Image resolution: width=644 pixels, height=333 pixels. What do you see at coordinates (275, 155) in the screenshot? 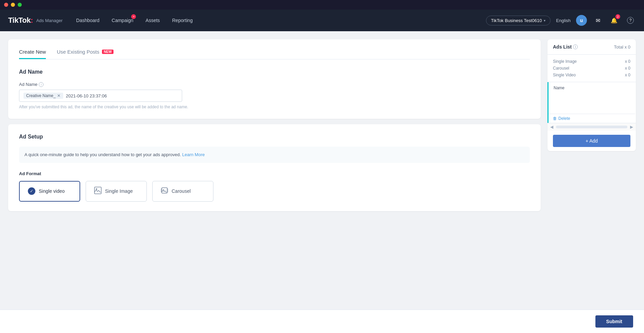
I see `ad-setup-info-box: A quick one-minute guide to help you und…` at bounding box center [275, 155].